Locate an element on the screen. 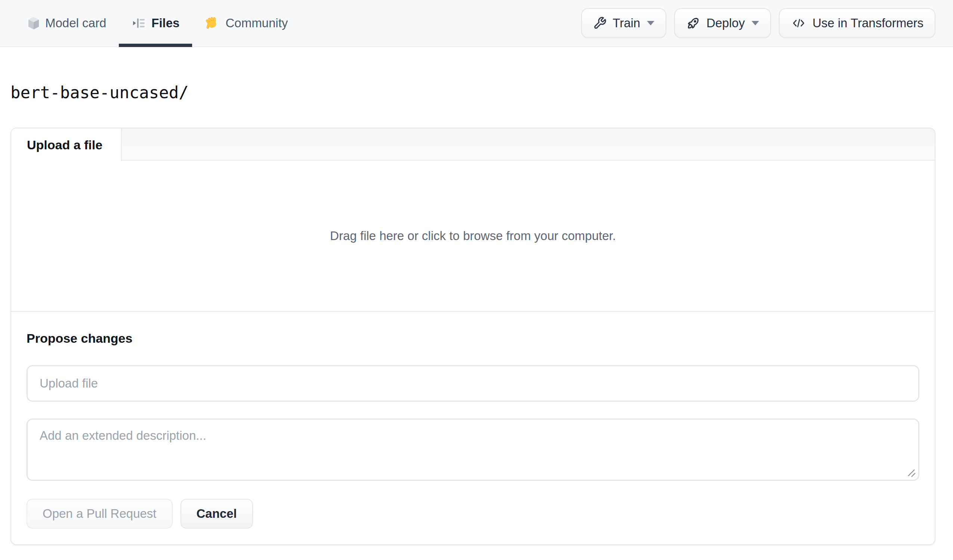  tab-upload-a-file-label: Upload a file is located at coordinates (65, 145).